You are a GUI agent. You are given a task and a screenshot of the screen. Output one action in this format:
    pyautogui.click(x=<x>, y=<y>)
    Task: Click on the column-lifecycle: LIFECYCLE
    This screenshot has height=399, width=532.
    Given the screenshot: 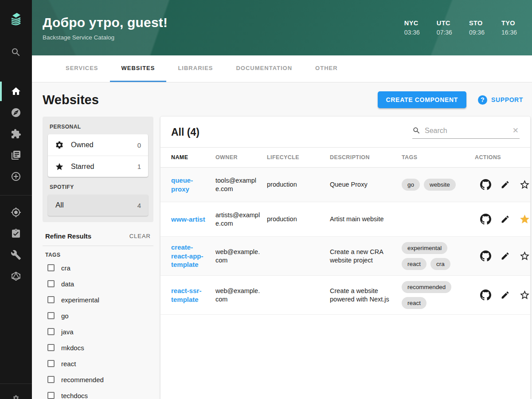 What is the action you would take?
    pyautogui.click(x=298, y=157)
    